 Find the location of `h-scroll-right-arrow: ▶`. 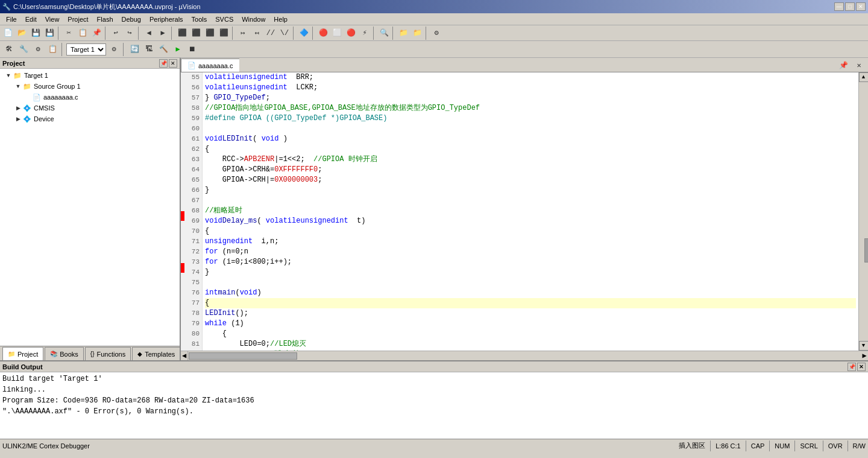

h-scroll-right-arrow: ▶ is located at coordinates (864, 356).